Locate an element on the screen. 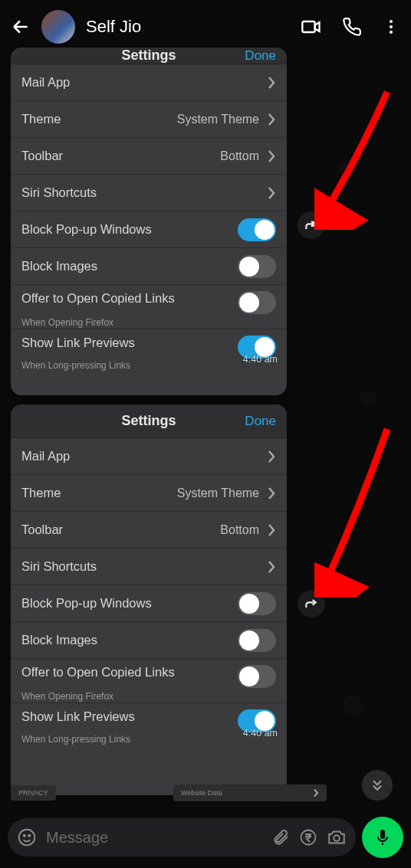 This screenshot has width=411, height=868. message-input-bar: Message is located at coordinates (206, 837).